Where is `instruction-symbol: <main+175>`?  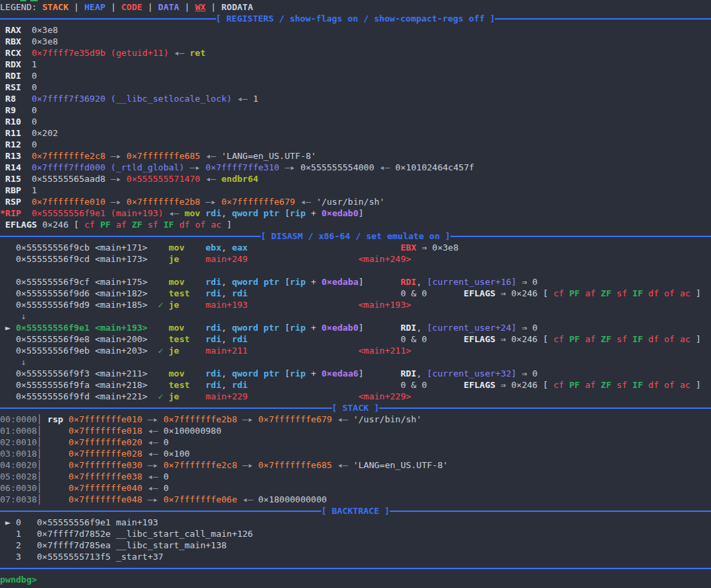
instruction-symbol: <main+175> is located at coordinates (121, 282).